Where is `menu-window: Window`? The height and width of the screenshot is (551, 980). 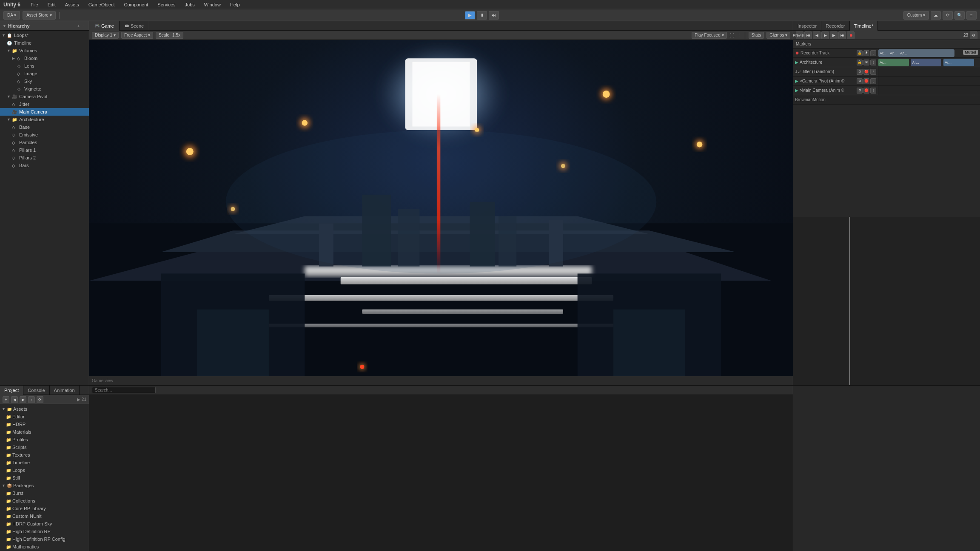 menu-window: Window is located at coordinates (213, 5).